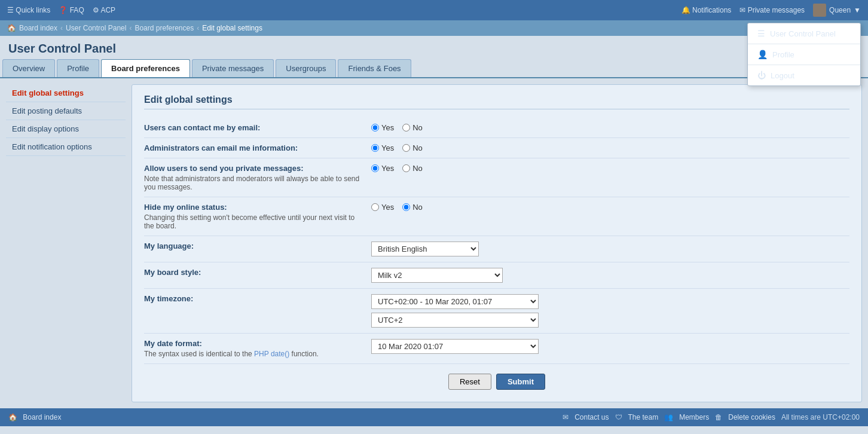 This screenshot has width=868, height=434. What do you see at coordinates (455, 347) in the screenshot?
I see `select-date-format: 10 Mar 2020 01:07 d M Y H:i` at bounding box center [455, 347].